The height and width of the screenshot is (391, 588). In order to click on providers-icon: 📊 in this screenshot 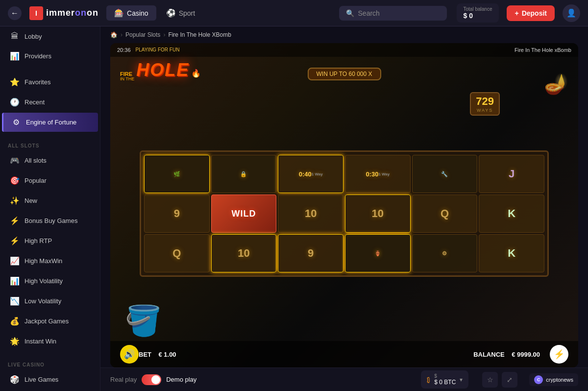, I will do `click(15, 56)`.